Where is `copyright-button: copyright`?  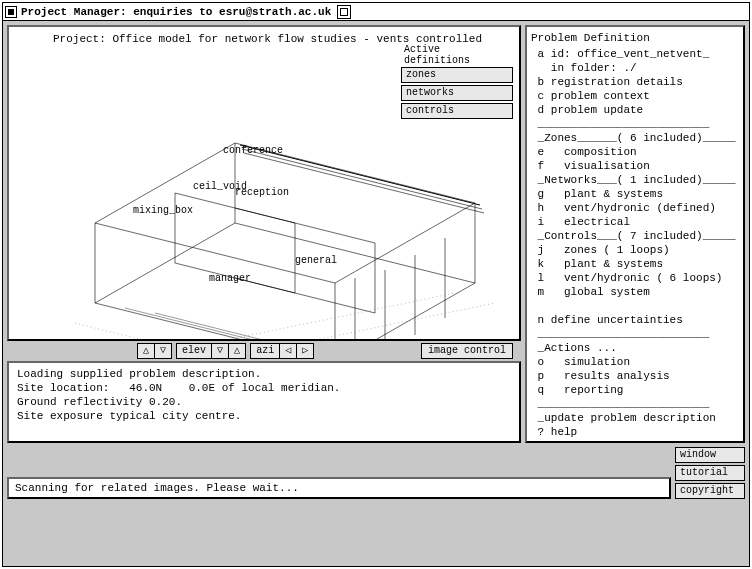
copyright-button: copyright is located at coordinates (710, 491).